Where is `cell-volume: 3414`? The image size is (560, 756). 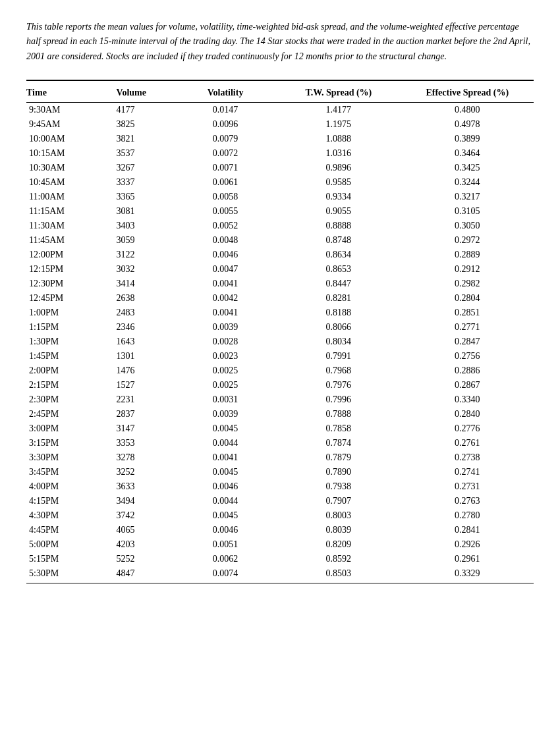
cell-volume: 3414 is located at coordinates (136, 284).